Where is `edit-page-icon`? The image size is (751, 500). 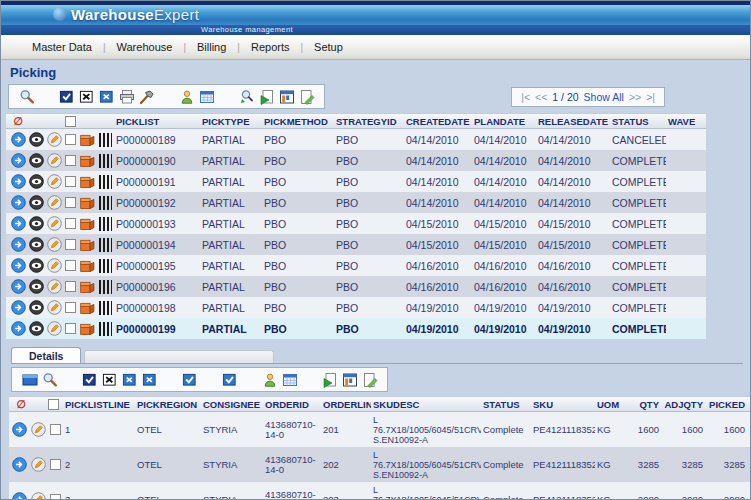
edit-page-icon is located at coordinates (306, 96).